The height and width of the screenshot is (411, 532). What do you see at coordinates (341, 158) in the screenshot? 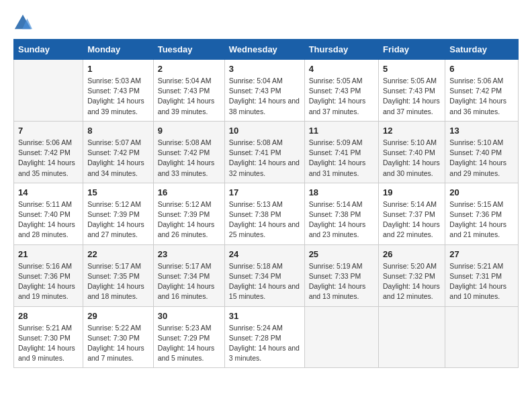
I see `day-info: Sunrise: 5:09 AMSunset: 7:41 PMDaylight:…` at bounding box center [341, 158].